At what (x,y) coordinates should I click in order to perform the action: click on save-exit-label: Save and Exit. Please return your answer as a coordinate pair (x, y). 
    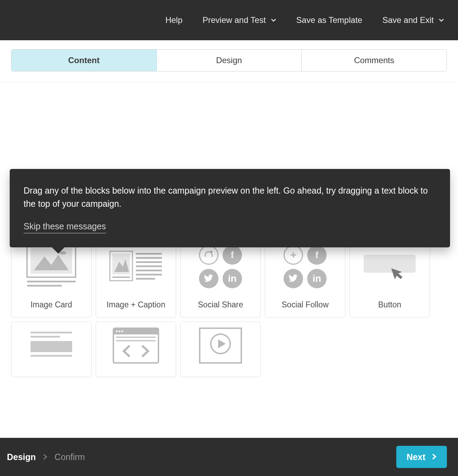
    Looking at the image, I should click on (408, 20).